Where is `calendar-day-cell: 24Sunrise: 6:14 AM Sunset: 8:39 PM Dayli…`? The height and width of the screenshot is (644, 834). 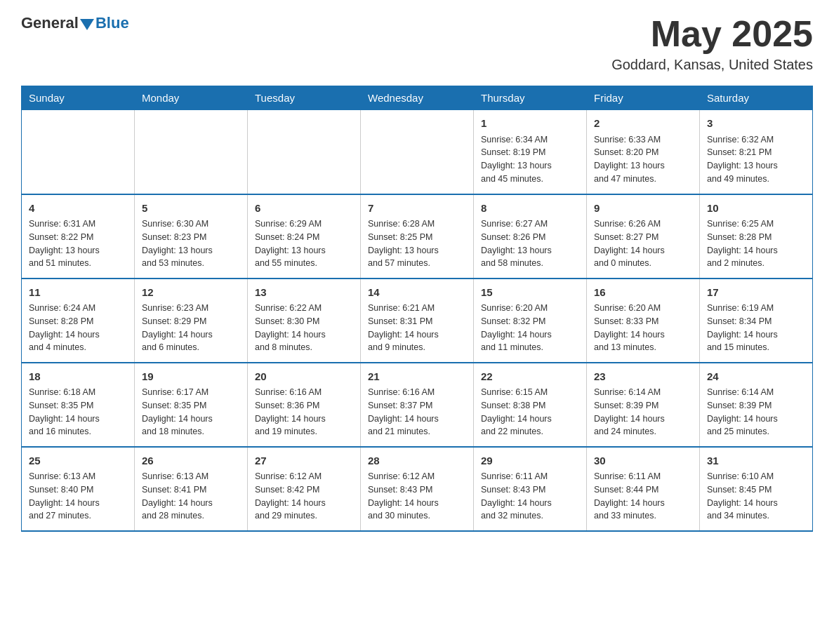
calendar-day-cell: 24Sunrise: 6:14 AM Sunset: 8:39 PM Dayli… is located at coordinates (757, 405).